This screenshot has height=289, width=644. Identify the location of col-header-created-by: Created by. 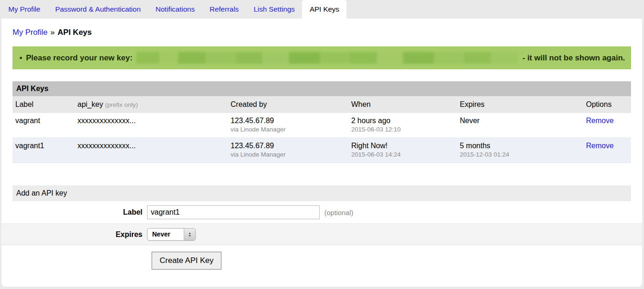
(291, 105).